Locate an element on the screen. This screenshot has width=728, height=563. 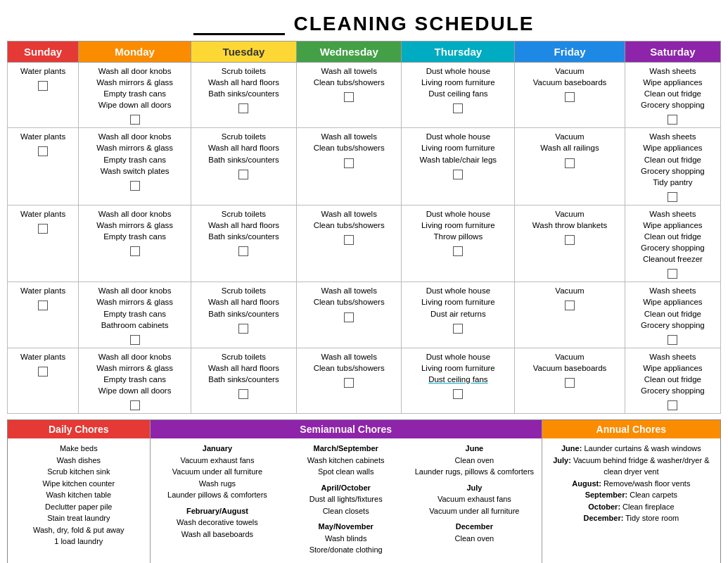
semi-task: Wash decorative towels is located at coordinates (218, 522).